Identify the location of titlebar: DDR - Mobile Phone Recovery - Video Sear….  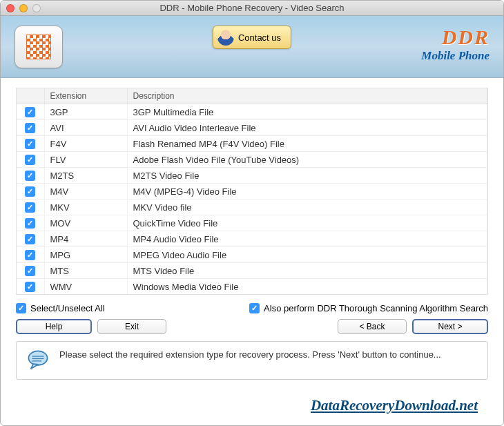
(252, 8).